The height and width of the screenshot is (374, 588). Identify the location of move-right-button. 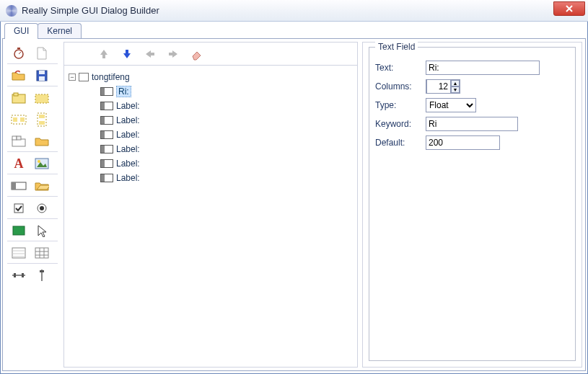
(173, 54).